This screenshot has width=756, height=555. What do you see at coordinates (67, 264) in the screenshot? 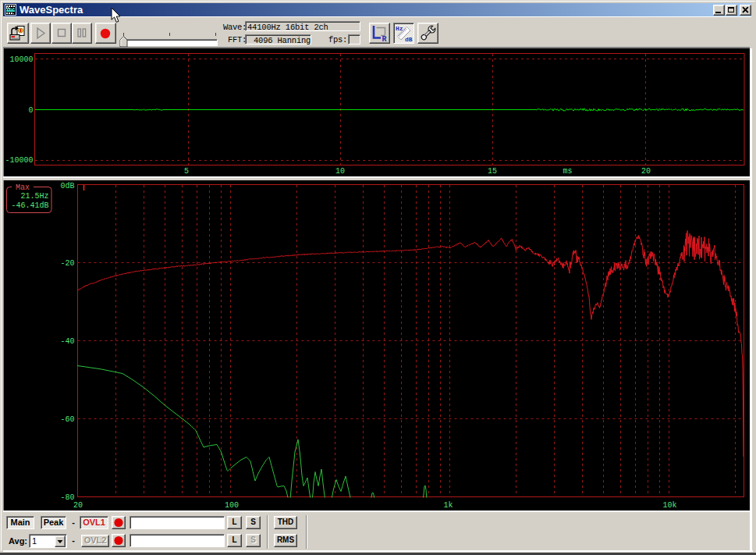
I see `svg-text: -20` at bounding box center [67, 264].